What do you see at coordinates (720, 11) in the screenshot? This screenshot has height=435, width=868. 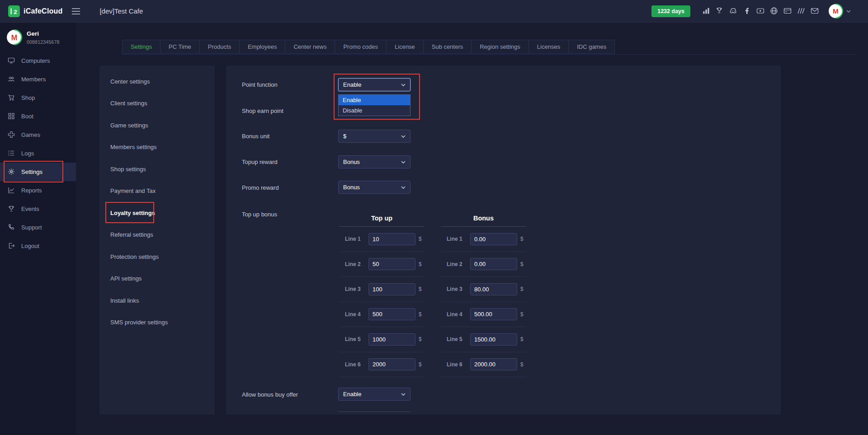 I see `trophy-icon` at bounding box center [720, 11].